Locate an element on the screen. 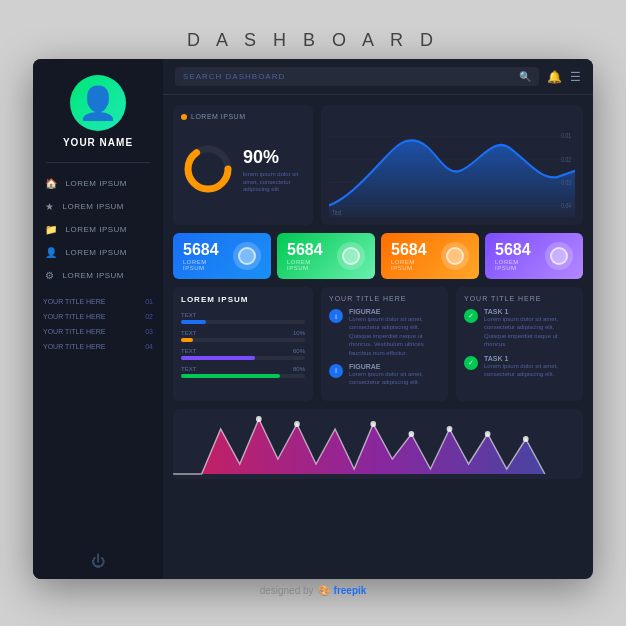 This screenshot has height=626, width=626. stat-card-0: 5684 LOREM IPSUM is located at coordinates (222, 256).